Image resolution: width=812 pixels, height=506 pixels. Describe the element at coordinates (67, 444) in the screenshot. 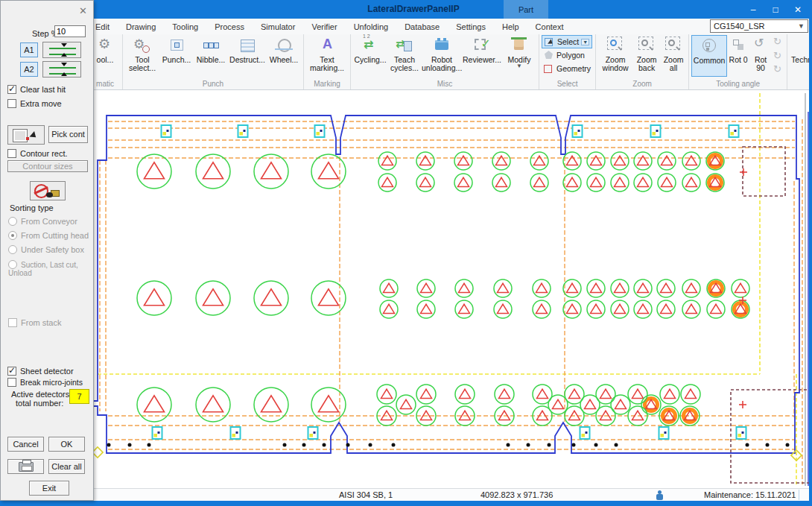

I see `ok-button: OK` at that location.